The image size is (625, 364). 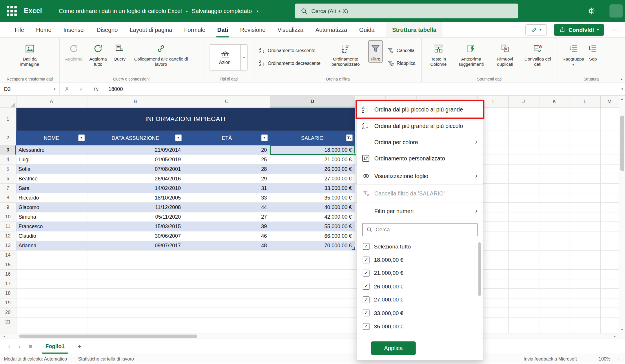 I want to click on tab-home: Home, so click(x=44, y=30).